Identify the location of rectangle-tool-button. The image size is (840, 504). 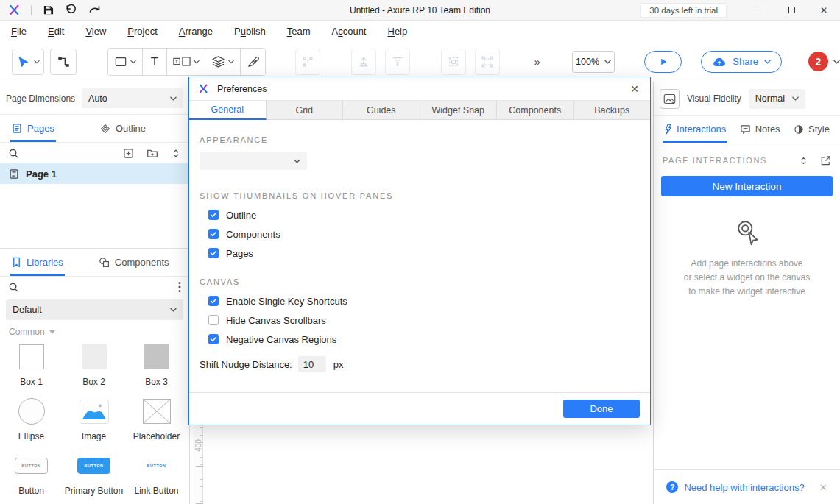
(125, 62).